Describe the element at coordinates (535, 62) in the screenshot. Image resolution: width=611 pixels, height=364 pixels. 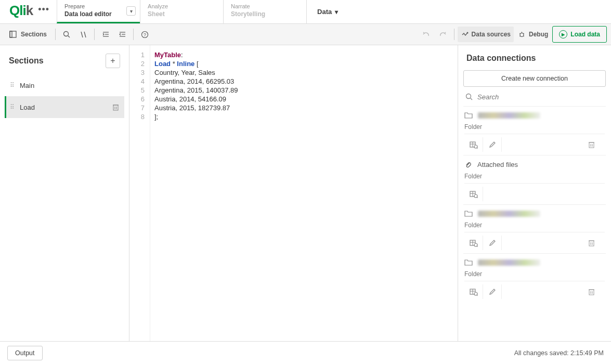
I see `connections-header: Data connections` at that location.